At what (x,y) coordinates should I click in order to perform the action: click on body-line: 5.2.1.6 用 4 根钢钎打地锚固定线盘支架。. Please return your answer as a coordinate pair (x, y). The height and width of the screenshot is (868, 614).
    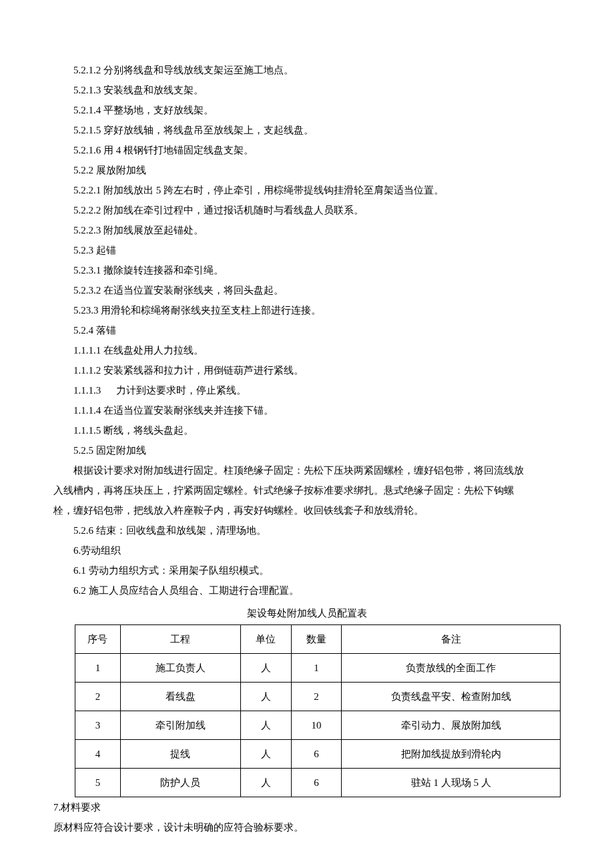
    Looking at the image, I should click on (307, 150).